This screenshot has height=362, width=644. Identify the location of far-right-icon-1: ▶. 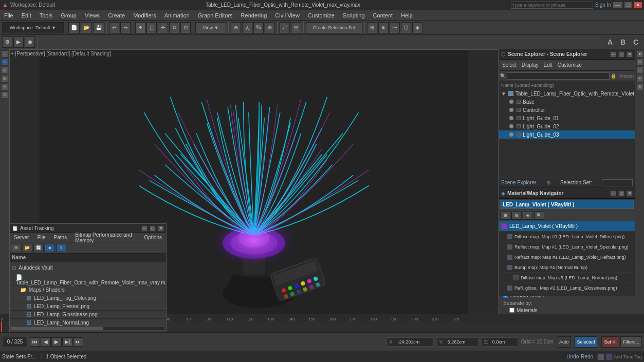
(640, 54).